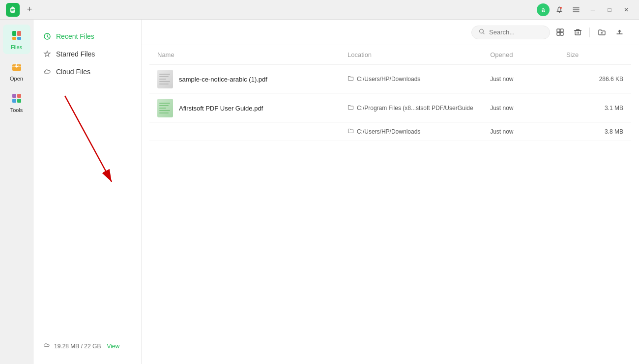 The width and height of the screenshot is (639, 364). Describe the element at coordinates (528, 55) in the screenshot. I see `col-opened: Opened` at that location.